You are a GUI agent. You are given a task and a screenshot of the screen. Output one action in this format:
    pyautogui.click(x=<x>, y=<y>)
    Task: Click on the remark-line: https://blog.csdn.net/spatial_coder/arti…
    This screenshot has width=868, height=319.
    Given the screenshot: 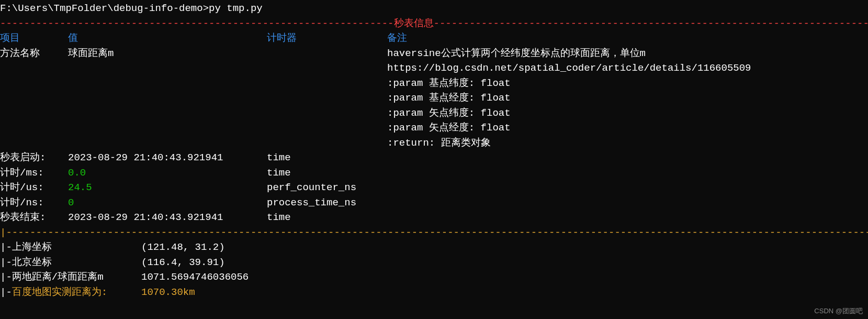 What is the action you would take?
    pyautogui.click(x=628, y=68)
    